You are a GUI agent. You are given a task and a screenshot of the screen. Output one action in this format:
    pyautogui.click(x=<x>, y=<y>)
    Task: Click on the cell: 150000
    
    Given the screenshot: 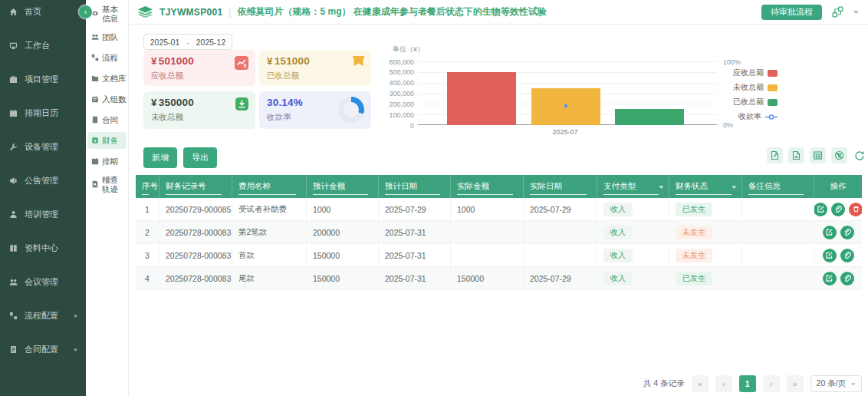 What is the action you would take?
    pyautogui.click(x=343, y=278)
    